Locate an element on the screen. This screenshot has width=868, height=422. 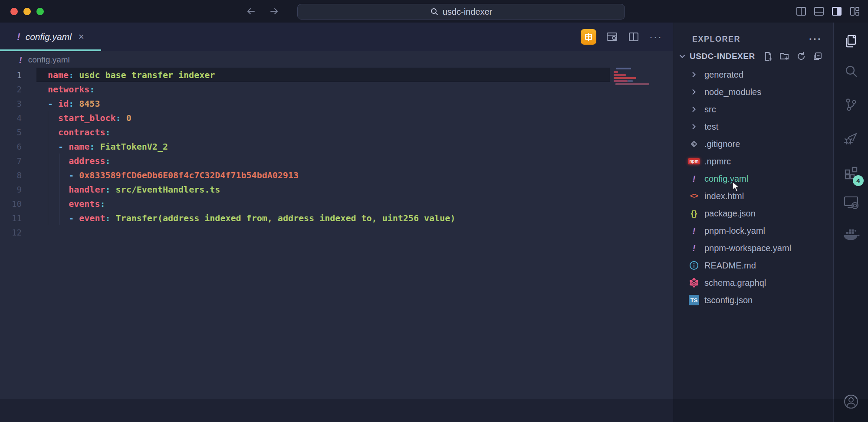
tree-file-config.yaml: !config.yaml is located at coordinates (753, 179).